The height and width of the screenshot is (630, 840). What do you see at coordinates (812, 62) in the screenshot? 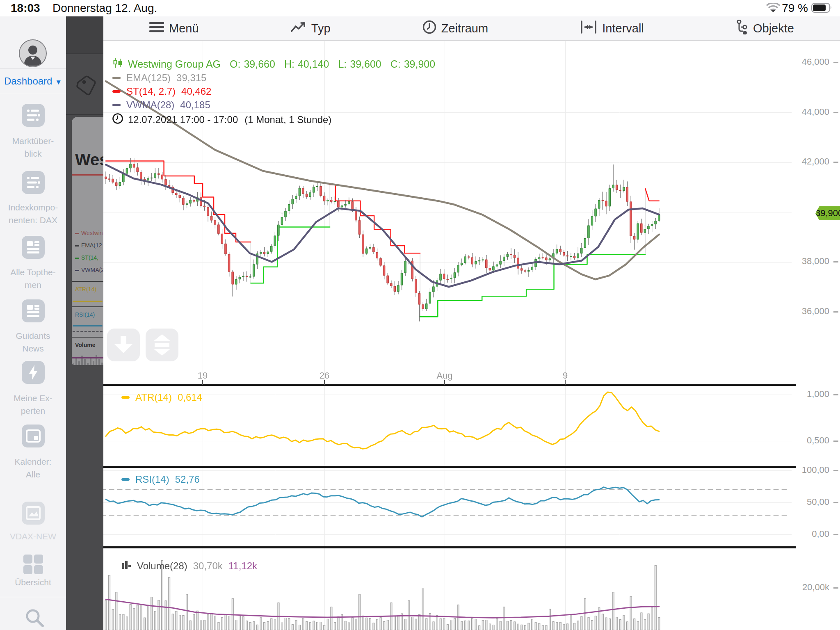
I see `price-axis-label: 46,000` at bounding box center [812, 62].